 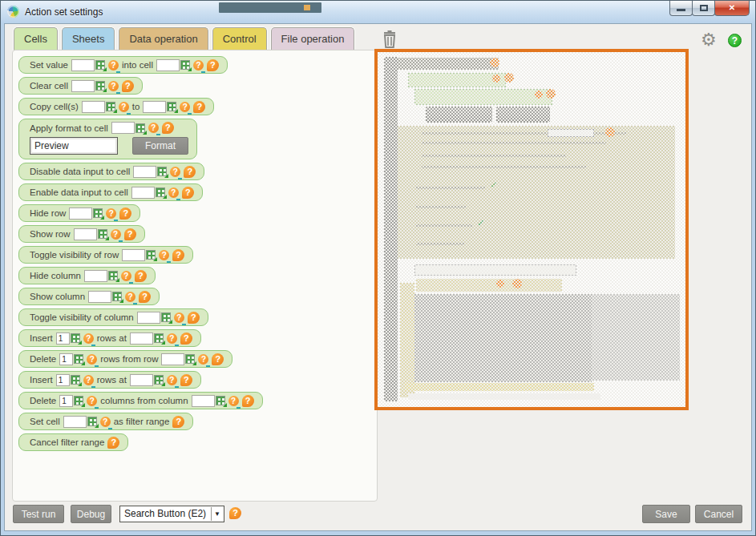 I want to click on target-selector-dropdown: Search Button (E2) ▼, so click(x=172, y=514).